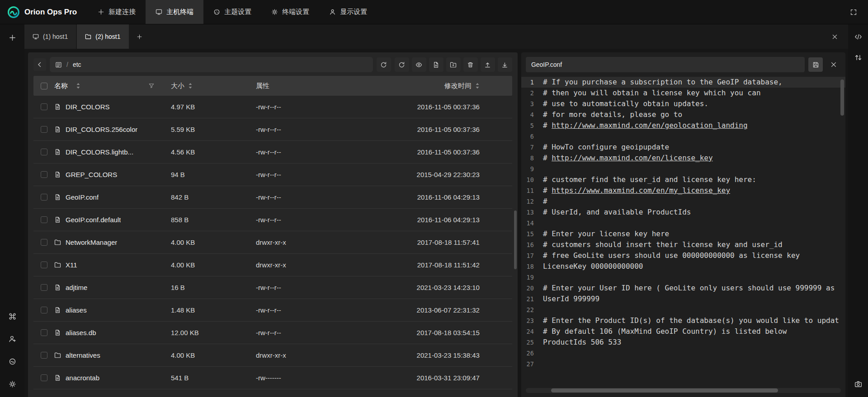  Describe the element at coordinates (273, 197) in the screenshot. I see `table-row: GeoIP.conf842 B-rw-r--r--2016-11-06 04:2…` at that location.